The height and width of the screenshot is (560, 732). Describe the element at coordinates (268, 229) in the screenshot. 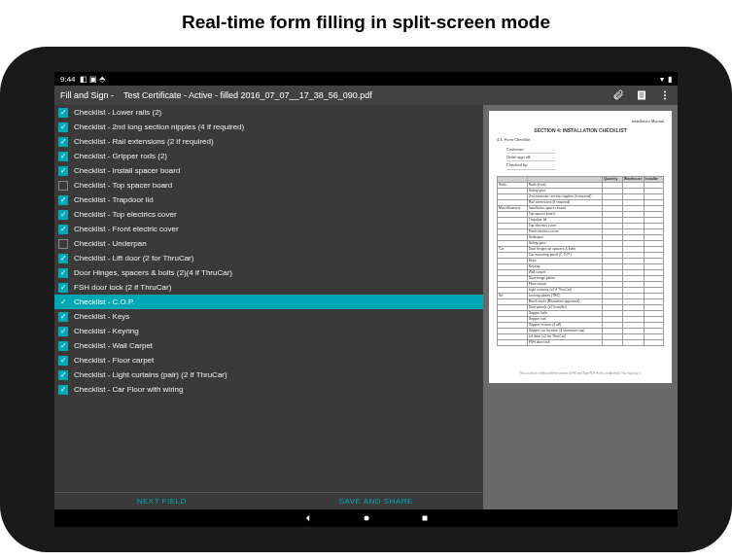

I see `checklist-row: Checklist - Front electric cover` at that location.